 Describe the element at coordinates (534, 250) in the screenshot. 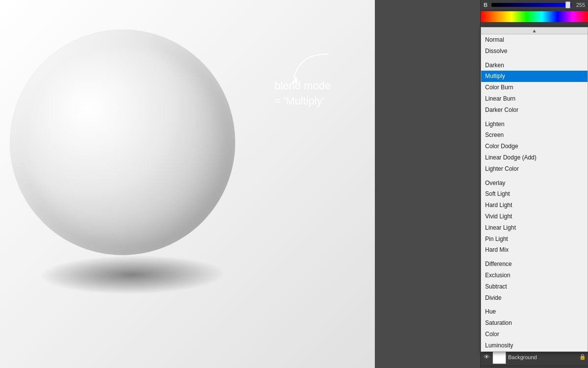

I see `blend-item-hardmix: Hard Mix` at that location.